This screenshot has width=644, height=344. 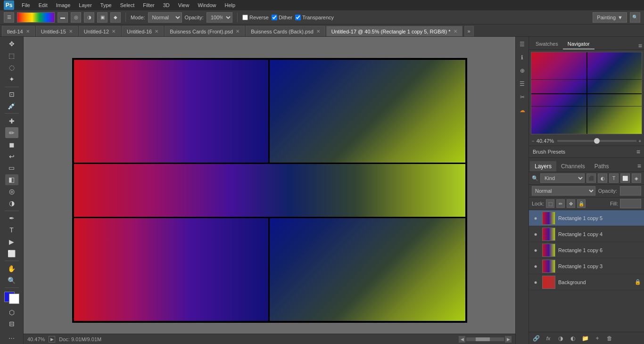 I want to click on healing-tool: ✚, so click(x=12, y=121).